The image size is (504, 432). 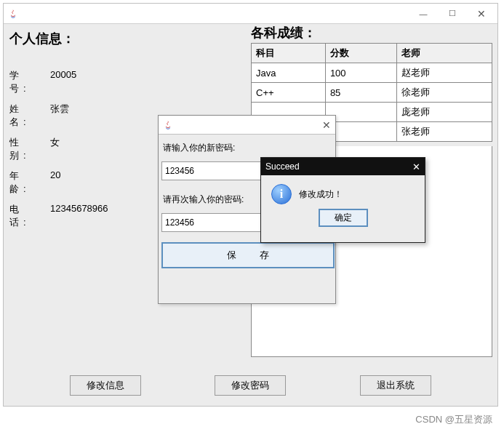 I want to click on ok-button: 确定, so click(x=343, y=218).